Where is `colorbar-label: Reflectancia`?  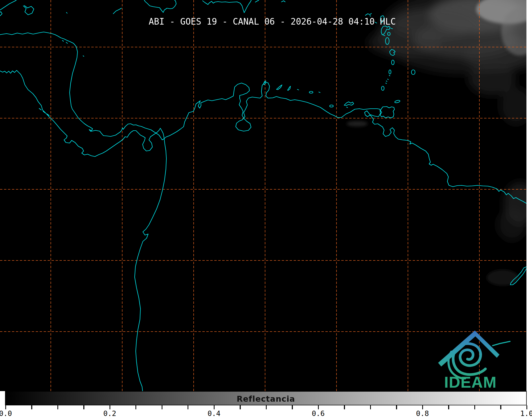 colorbar-label: Reflectancia is located at coordinates (266, 399).